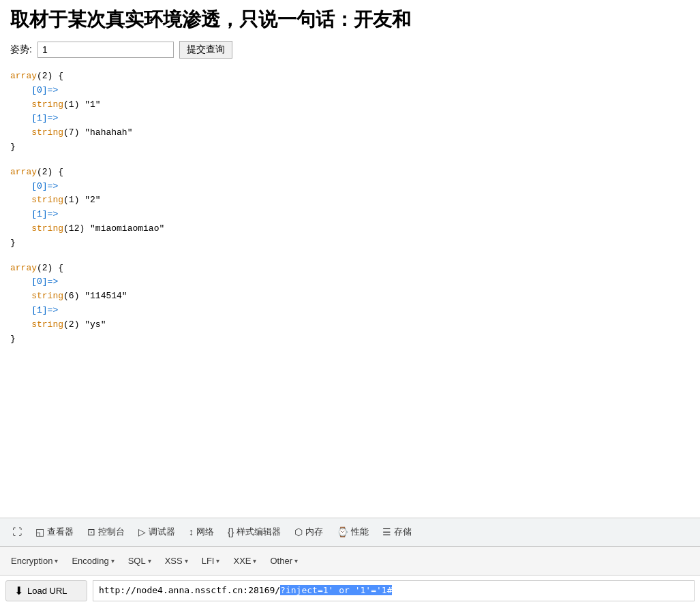  Describe the element at coordinates (350, 50) in the screenshot. I see `query-row: 姿势: 提交查询` at that location.